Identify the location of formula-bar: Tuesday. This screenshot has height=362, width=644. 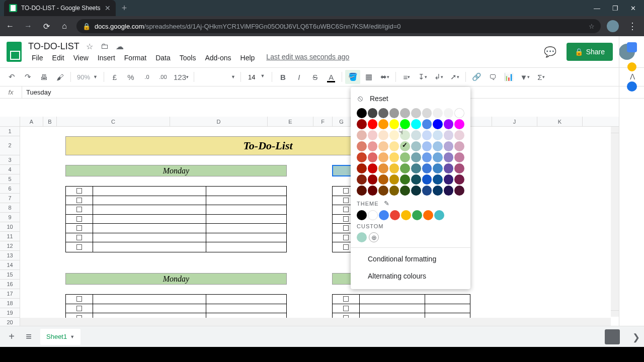
(333, 93).